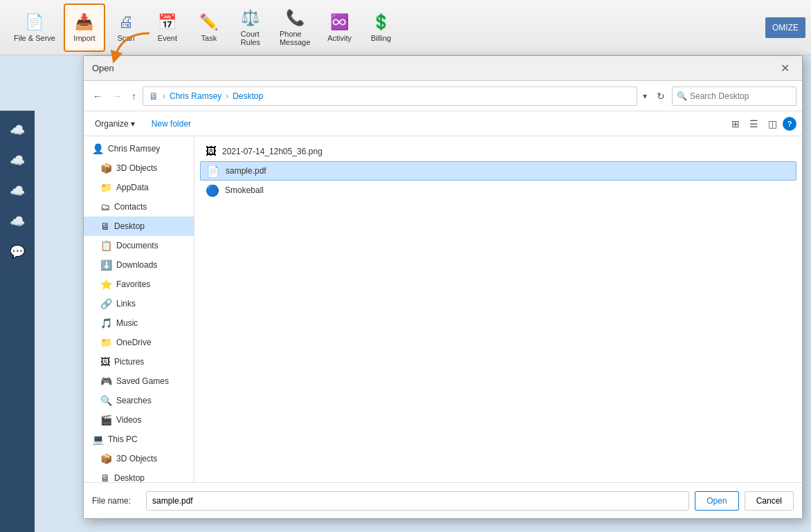  What do you see at coordinates (740, 96) in the screenshot?
I see `search-input` at bounding box center [740, 96].